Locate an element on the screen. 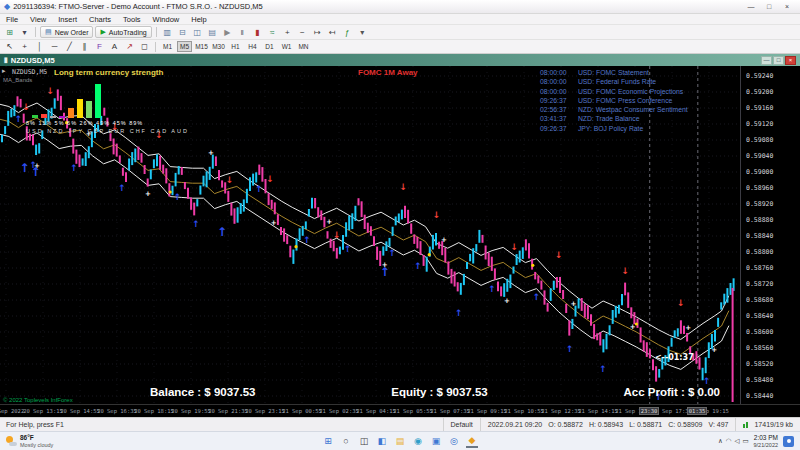 Image resolution: width=800 pixels, height=450 pixels. fibonacci-tool: F is located at coordinates (100, 47).